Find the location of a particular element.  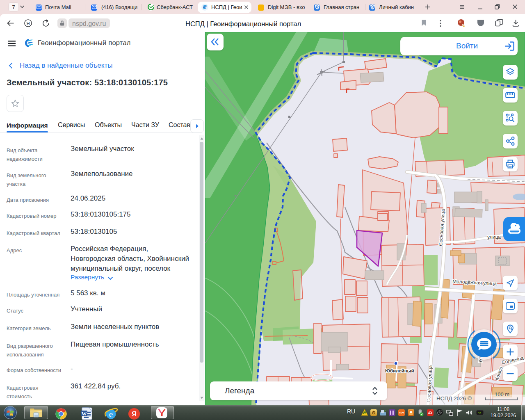

svg-text: W is located at coordinates (84, 414).